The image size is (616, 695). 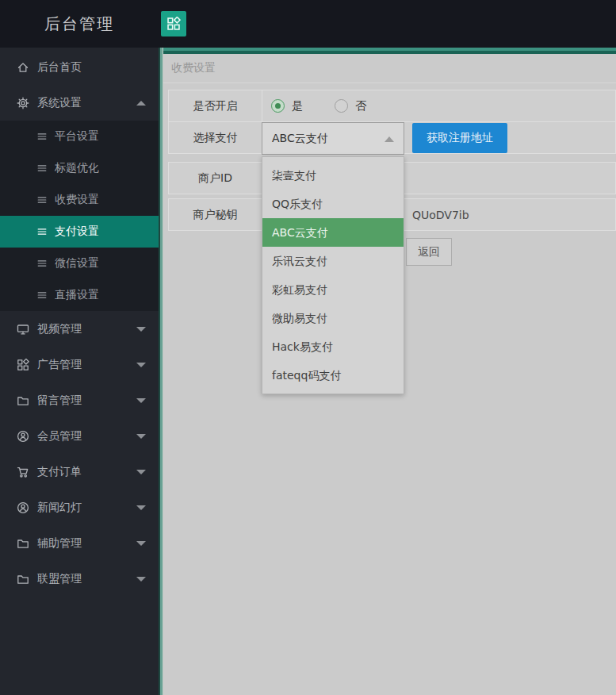 I want to click on sidebar-item-label: 视频管理, so click(x=59, y=329).